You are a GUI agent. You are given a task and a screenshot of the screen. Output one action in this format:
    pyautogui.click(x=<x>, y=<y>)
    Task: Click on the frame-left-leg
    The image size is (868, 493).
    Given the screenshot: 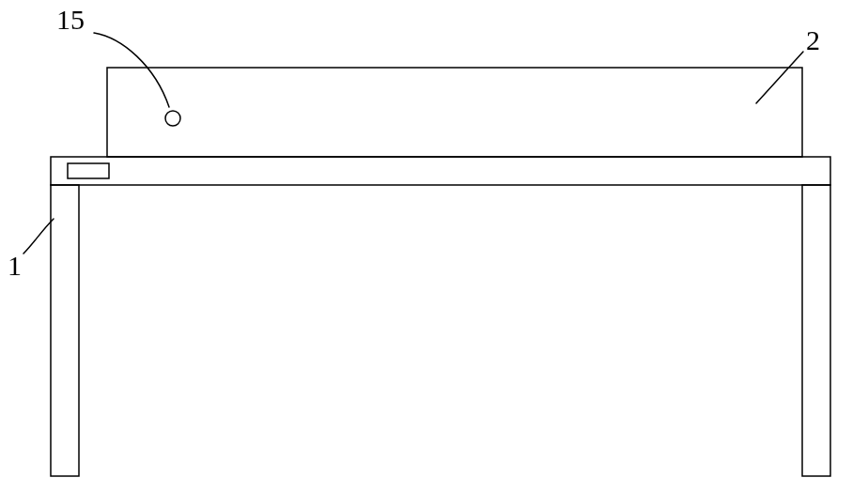 What is the action you would take?
    pyautogui.click(x=65, y=331)
    